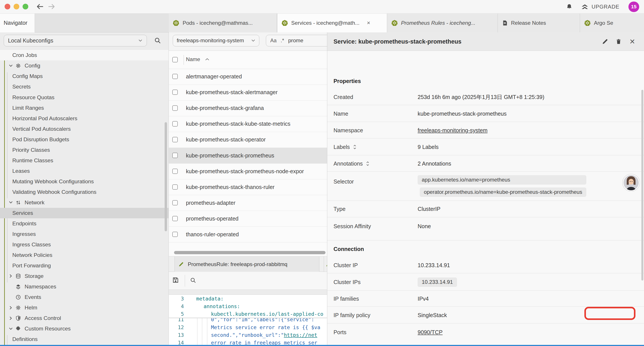 The height and width of the screenshot is (346, 644). I want to click on back-arrow-icon, so click(40, 7).